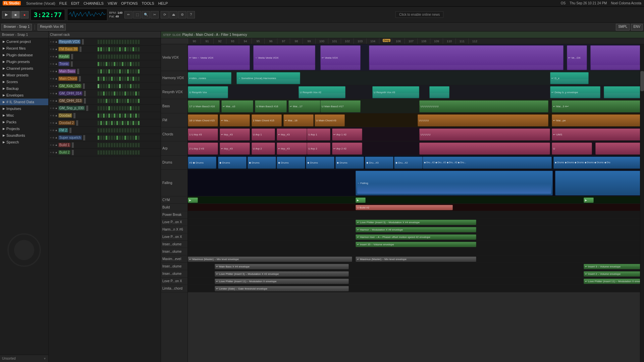  I want to click on clip-resynth-vox-2: U Resynth Vox #2, so click(322, 92).